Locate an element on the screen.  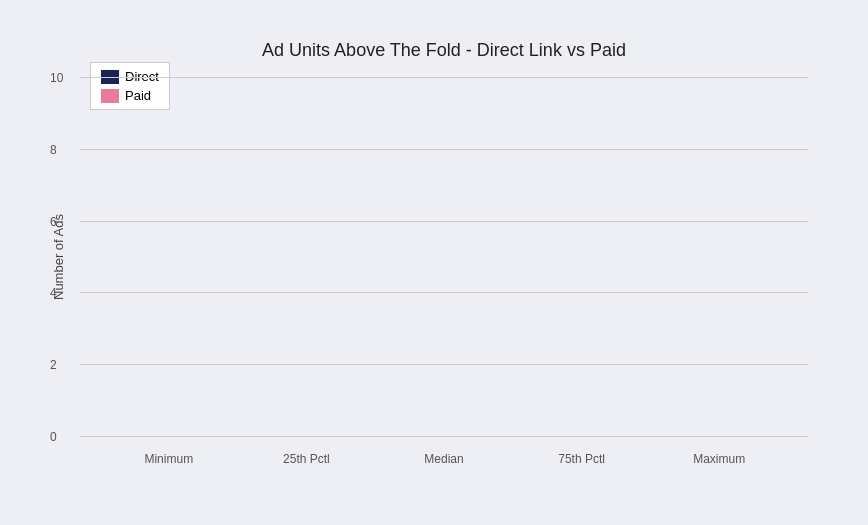
x-labels: Minimum 25th Pctl Median 75th Pctl Maxim… is located at coordinates (444, 459).